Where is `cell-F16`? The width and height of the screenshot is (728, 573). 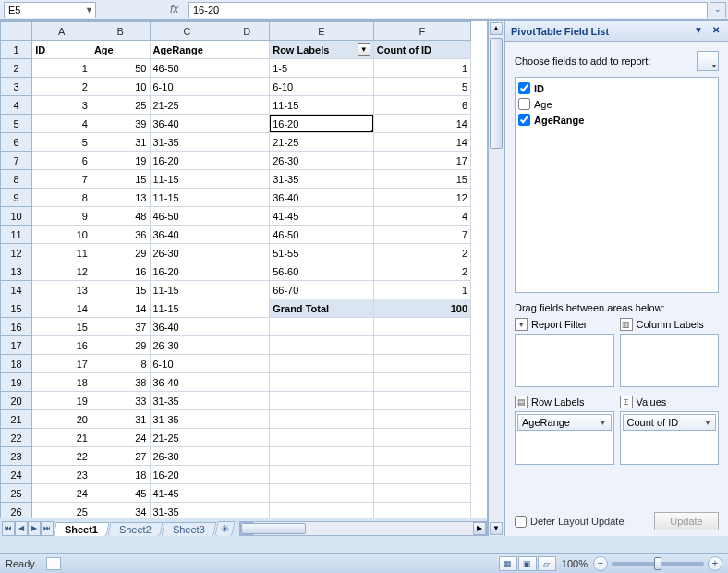 cell-F16 is located at coordinates (421, 327).